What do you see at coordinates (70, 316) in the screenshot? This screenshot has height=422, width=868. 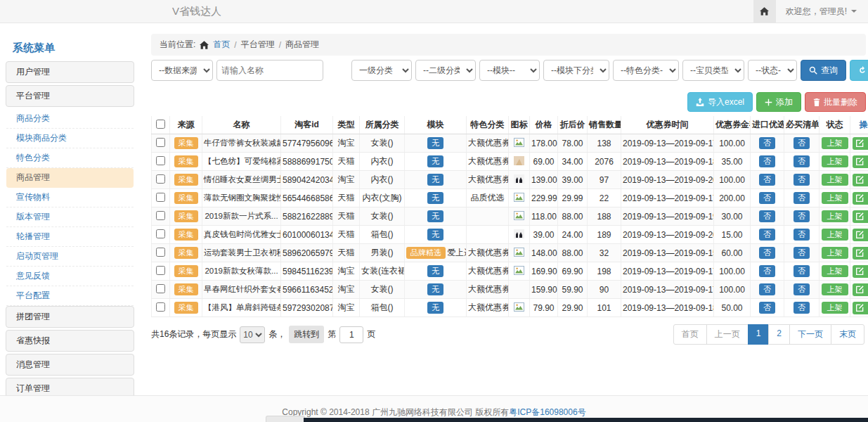 I see `sidebar-item: 拼团管理` at bounding box center [70, 316].